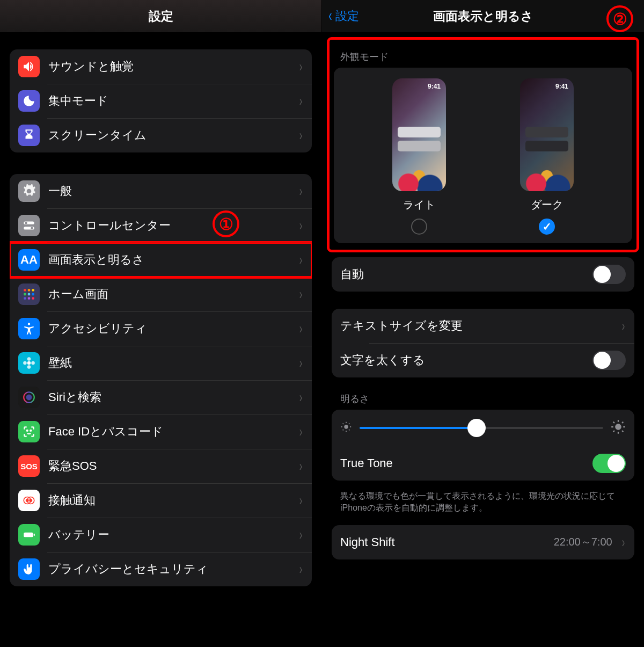 This screenshot has height=647, width=644. Describe the element at coordinates (483, 16) in the screenshot. I see `display-header: ‹ 設定 画面表示と明るさ` at that location.